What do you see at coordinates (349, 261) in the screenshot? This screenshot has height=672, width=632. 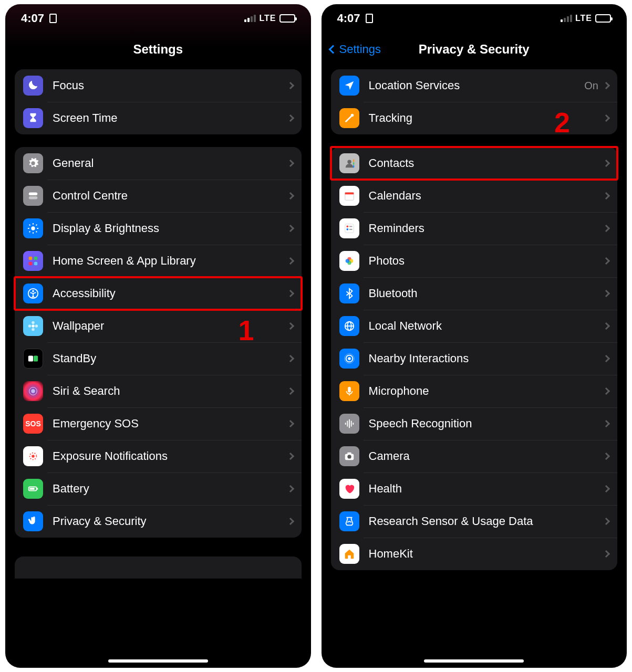 I see `photos-icon` at bounding box center [349, 261].